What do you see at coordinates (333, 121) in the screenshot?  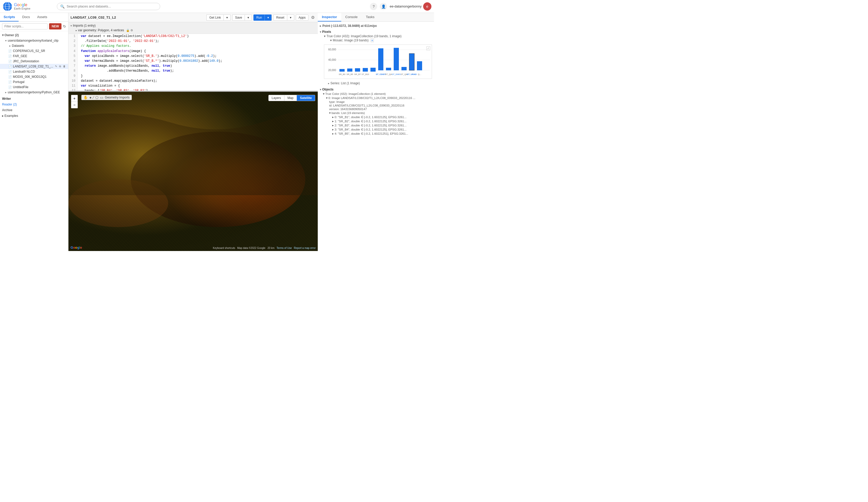 I see `obj-band-1-arrow: ▸` at bounding box center [333, 121].